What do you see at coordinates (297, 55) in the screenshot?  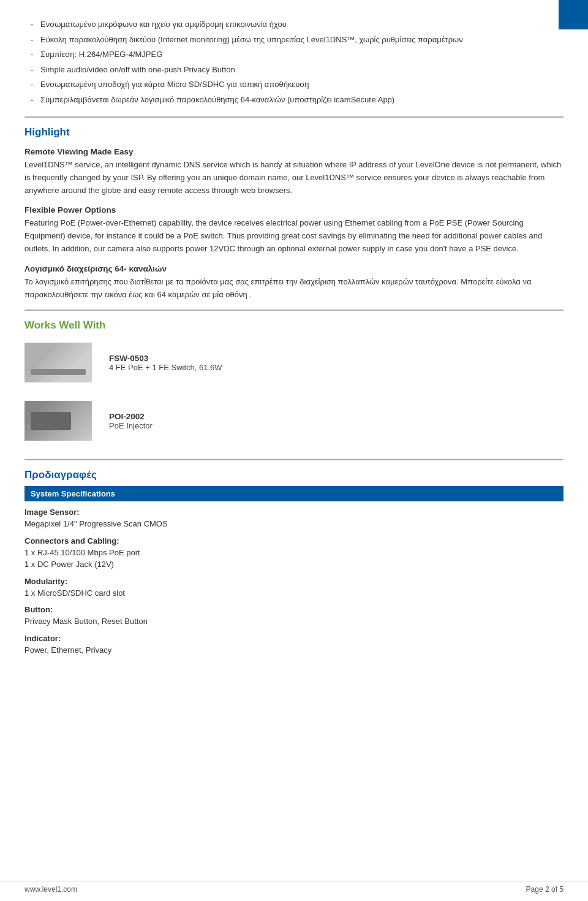 I see `list-item: Συμπίεση: H.264/MPEG-4/MJPEG` at bounding box center [297, 55].